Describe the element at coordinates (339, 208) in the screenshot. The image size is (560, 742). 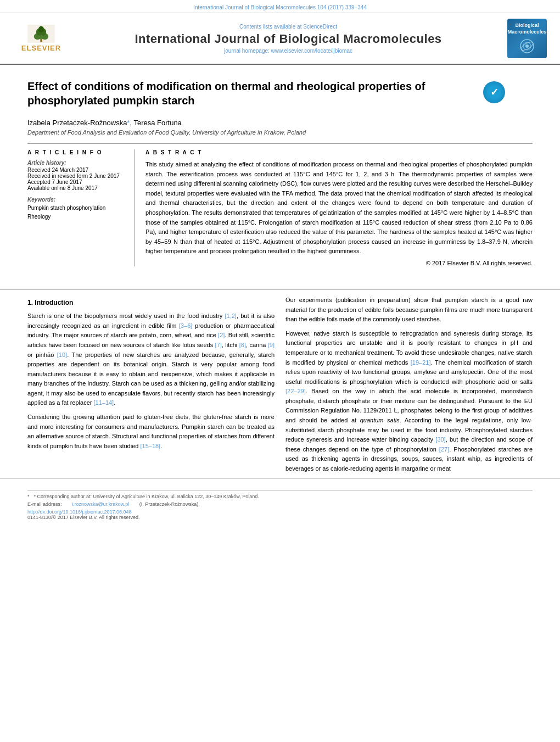
I see `abstract-text: This study aimed at analyzing the effect…` at that location.